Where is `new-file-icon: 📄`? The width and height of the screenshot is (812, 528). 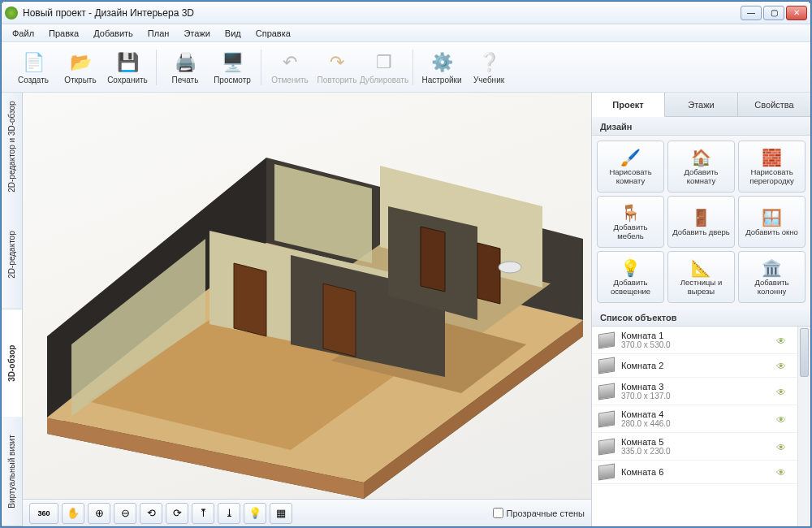 new-file-icon: 📄 is located at coordinates (33, 63).